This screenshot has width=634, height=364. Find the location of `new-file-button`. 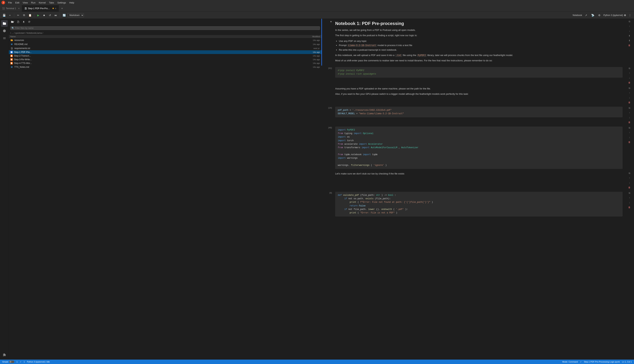

new-file-button is located at coordinates (18, 22).